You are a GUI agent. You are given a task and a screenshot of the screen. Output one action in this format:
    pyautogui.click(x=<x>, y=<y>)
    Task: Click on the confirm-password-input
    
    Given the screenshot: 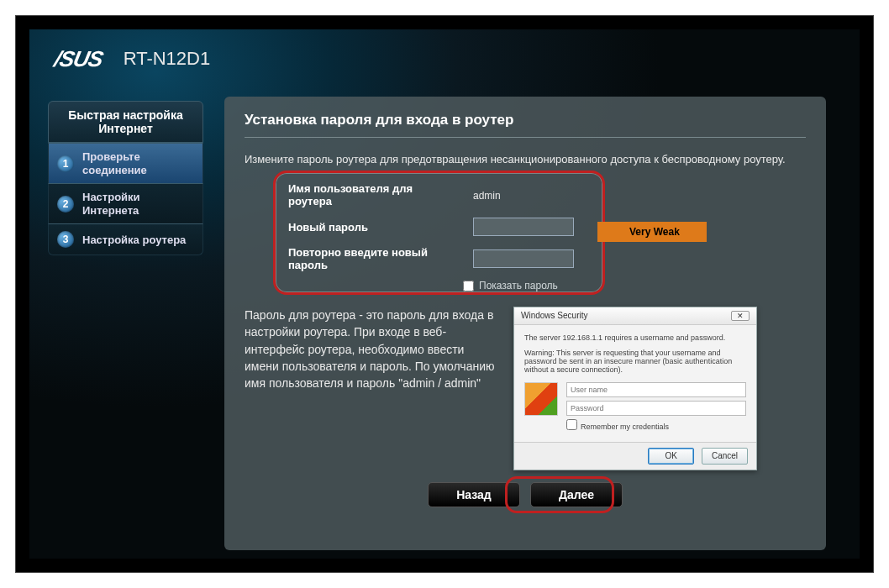 What is the action you would take?
    pyautogui.click(x=523, y=259)
    